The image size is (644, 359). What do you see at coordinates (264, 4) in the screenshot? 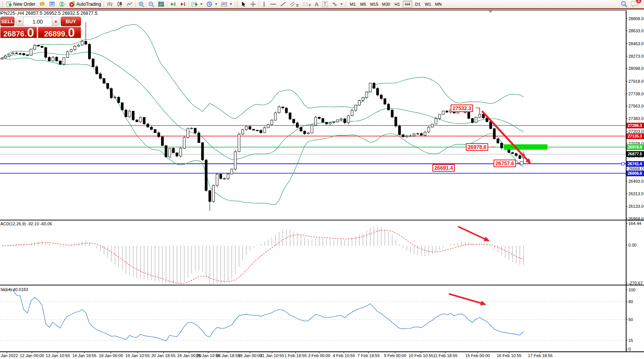
I see `vertical-line-tool-button` at bounding box center [264, 4].